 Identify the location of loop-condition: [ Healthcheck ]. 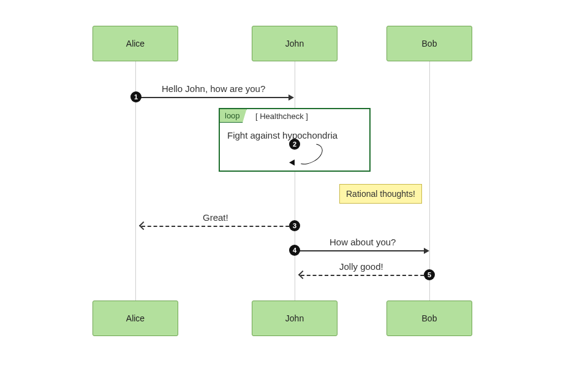
(282, 117).